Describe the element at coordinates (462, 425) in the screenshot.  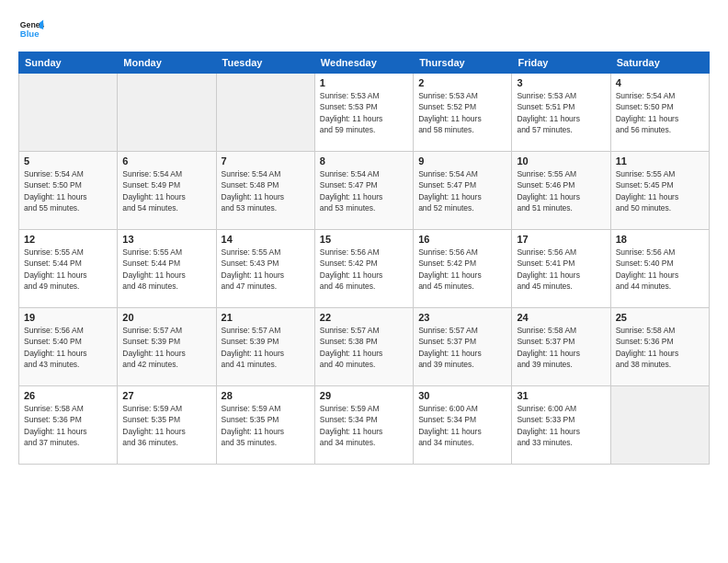
I see `day-info: Sunrise: 6:00 AM Sunset: 5:34 PM Dayligh…` at that location.